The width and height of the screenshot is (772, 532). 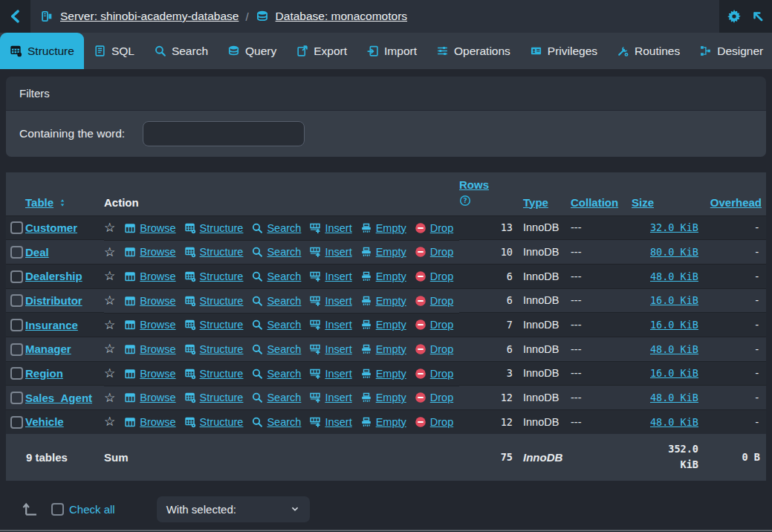 I want to click on sort-by-rows-link: Rows, so click(x=474, y=184).